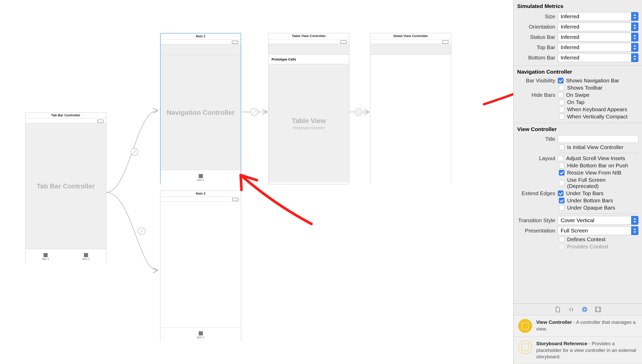 The width and height of the screenshot is (642, 364). What do you see at coordinates (578, 129) in the screenshot?
I see `section-title: View Controller` at bounding box center [578, 129].